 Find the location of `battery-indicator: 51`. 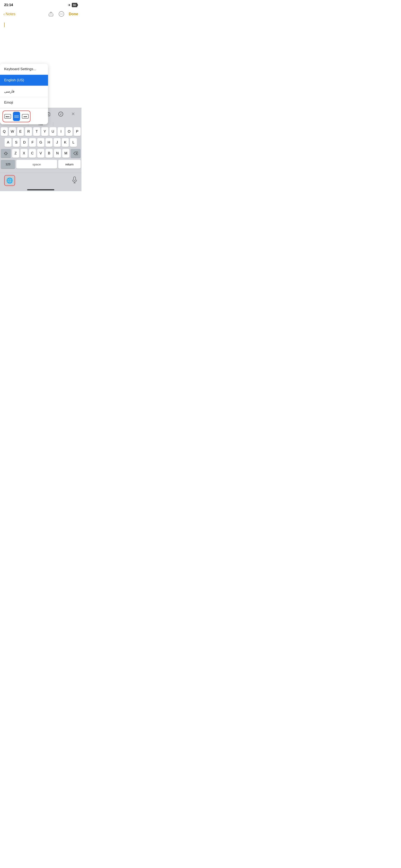

battery-indicator: 51 is located at coordinates (74, 5).